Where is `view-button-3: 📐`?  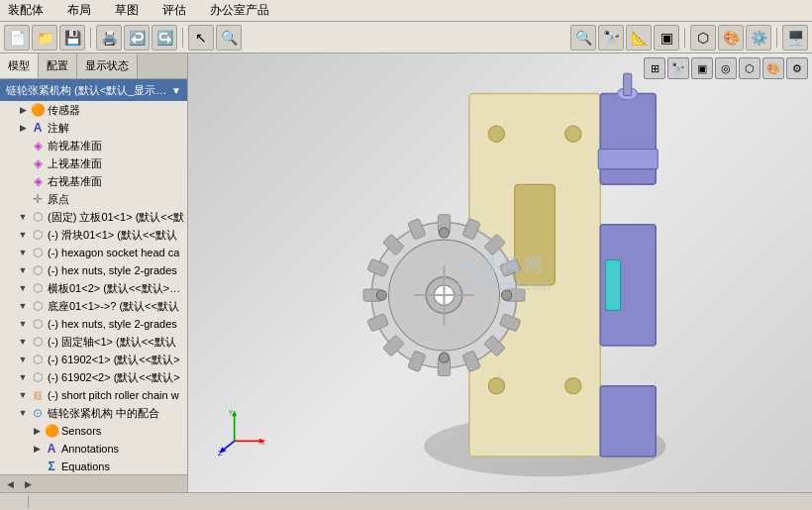 view-button-3: 📐 is located at coordinates (639, 38).